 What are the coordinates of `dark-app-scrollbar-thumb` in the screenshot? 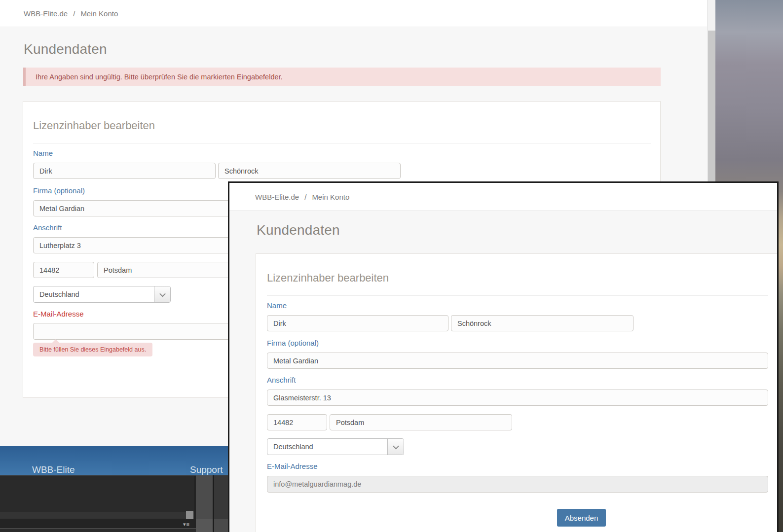 It's located at (189, 515).